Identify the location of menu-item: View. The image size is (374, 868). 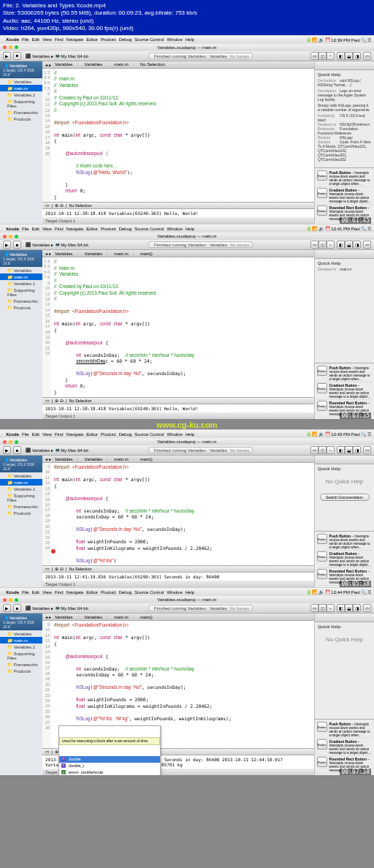
(47, 229).